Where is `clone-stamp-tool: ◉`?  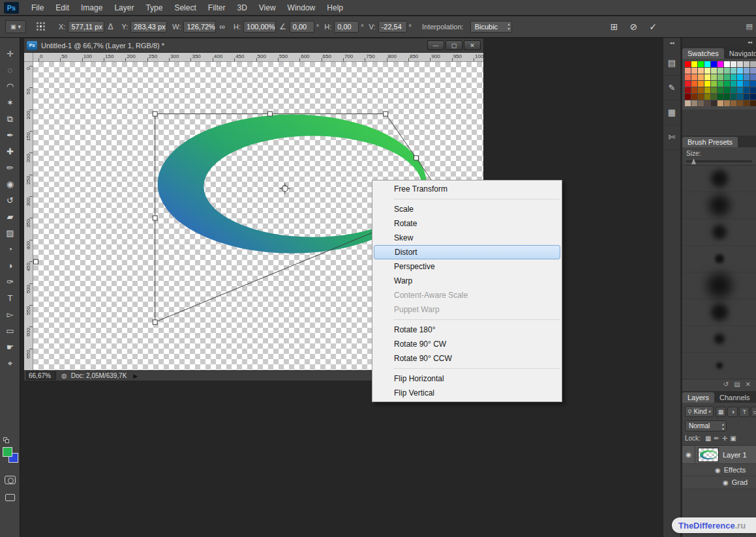
clone-stamp-tool: ◉ is located at coordinates (10, 184).